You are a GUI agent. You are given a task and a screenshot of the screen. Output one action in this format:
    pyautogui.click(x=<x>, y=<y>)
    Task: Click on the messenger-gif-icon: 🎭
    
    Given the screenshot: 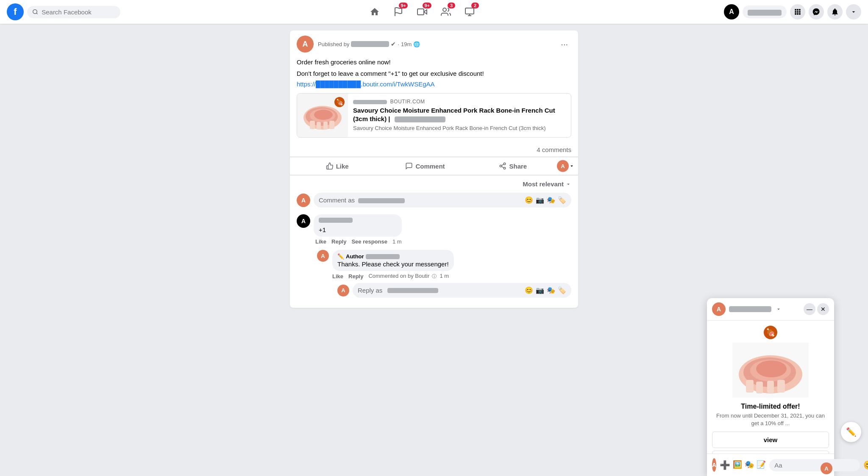 What is the action you would take?
    pyautogui.click(x=749, y=465)
    